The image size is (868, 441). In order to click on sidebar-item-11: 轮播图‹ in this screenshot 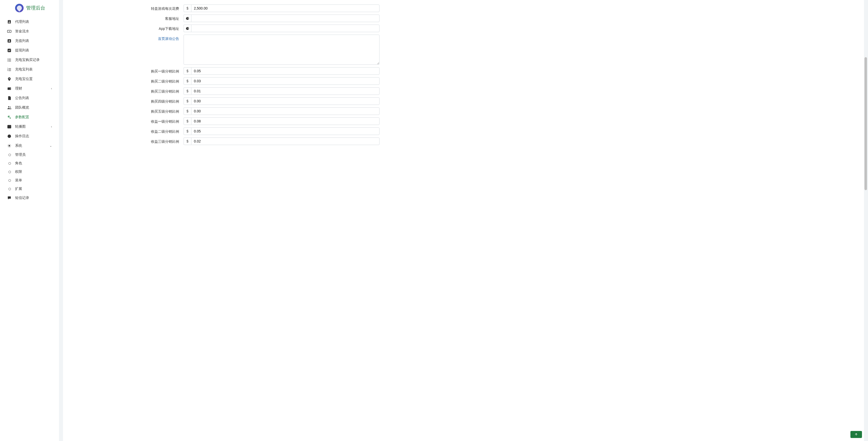, I will do `click(30, 127)`.